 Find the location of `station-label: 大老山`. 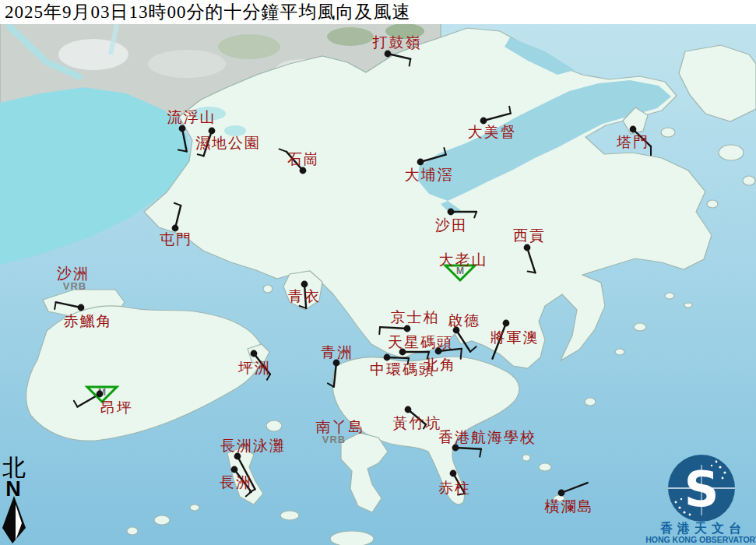

station-label: 大老山 is located at coordinates (464, 260).